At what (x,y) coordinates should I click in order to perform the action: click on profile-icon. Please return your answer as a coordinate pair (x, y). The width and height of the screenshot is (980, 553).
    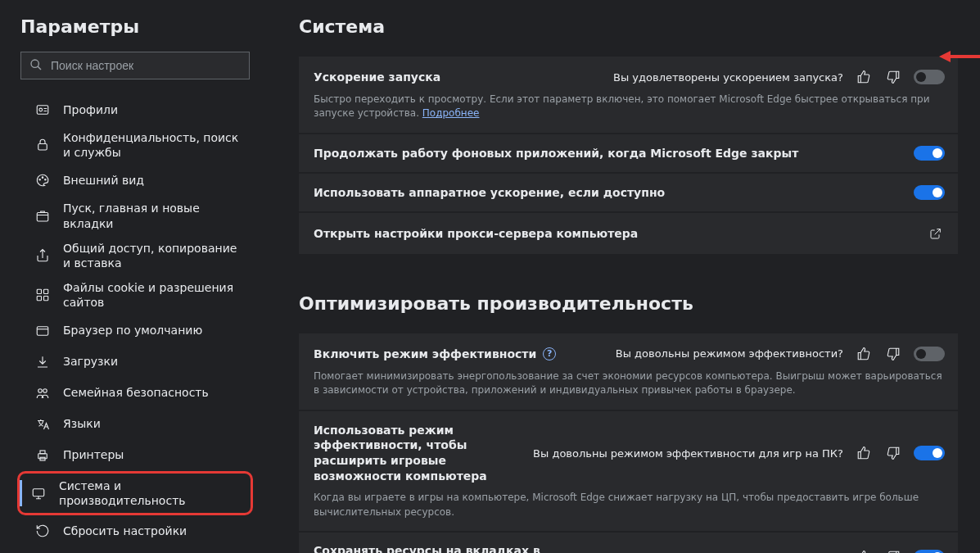
    Looking at the image, I should click on (43, 110).